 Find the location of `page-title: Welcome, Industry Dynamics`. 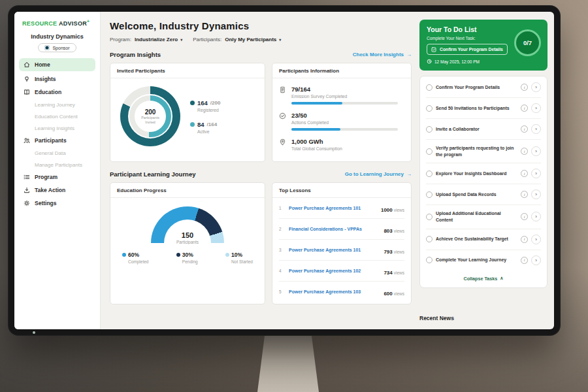

page-title: Welcome, Industry Dynamics is located at coordinates (261, 26).